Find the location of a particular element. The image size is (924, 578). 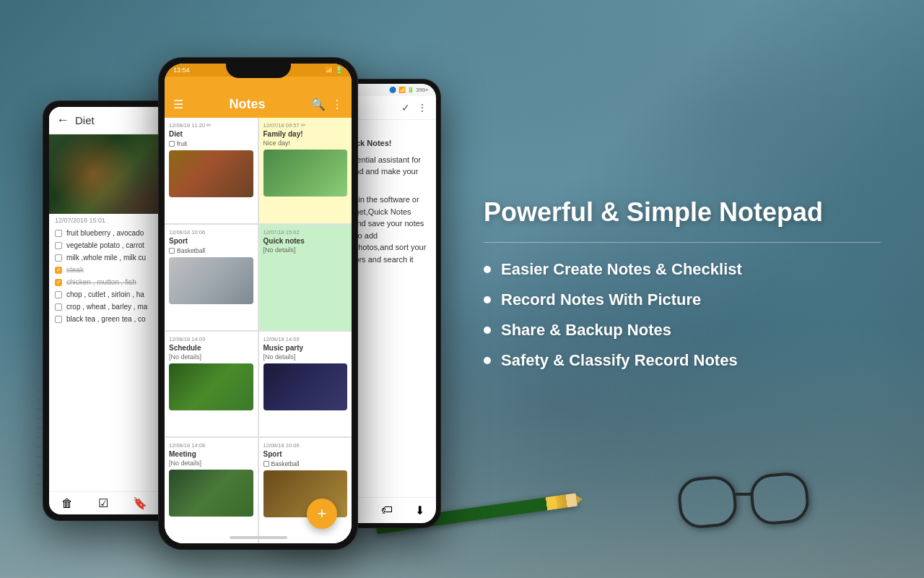

more-options-icon: ⋮ is located at coordinates (422, 108).